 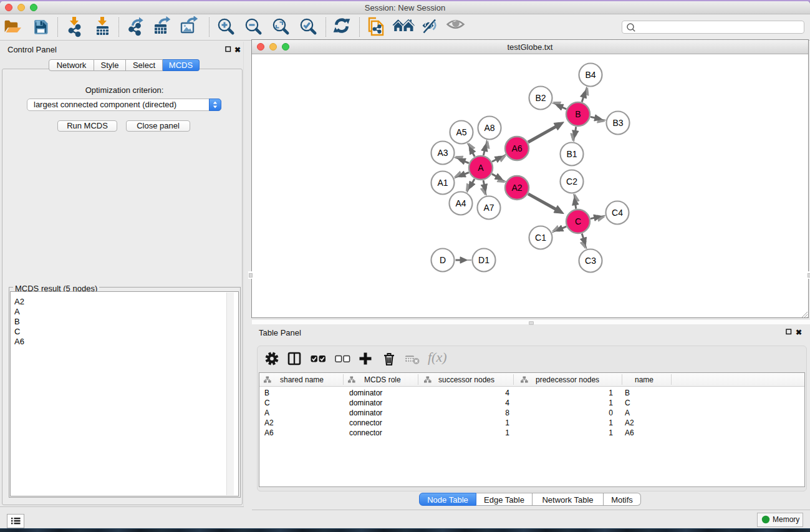 I want to click on svg-text: A6, so click(x=516, y=148).